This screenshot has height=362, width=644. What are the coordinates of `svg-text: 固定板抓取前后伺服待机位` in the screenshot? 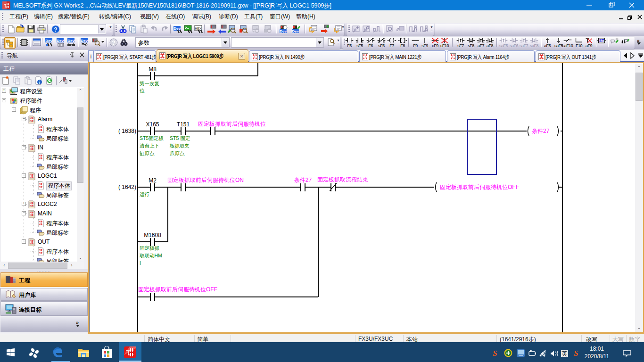 It's located at (232, 124).